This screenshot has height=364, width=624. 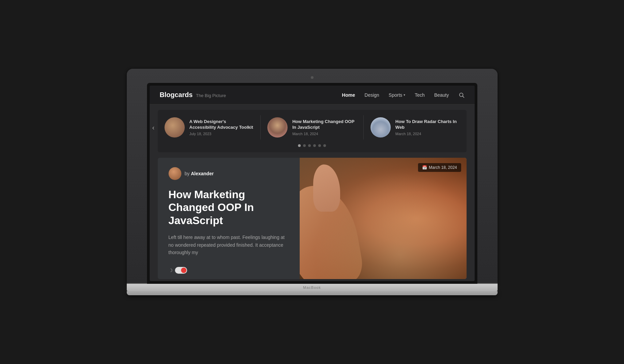 I want to click on featured-author: by Alexander, so click(x=229, y=174).